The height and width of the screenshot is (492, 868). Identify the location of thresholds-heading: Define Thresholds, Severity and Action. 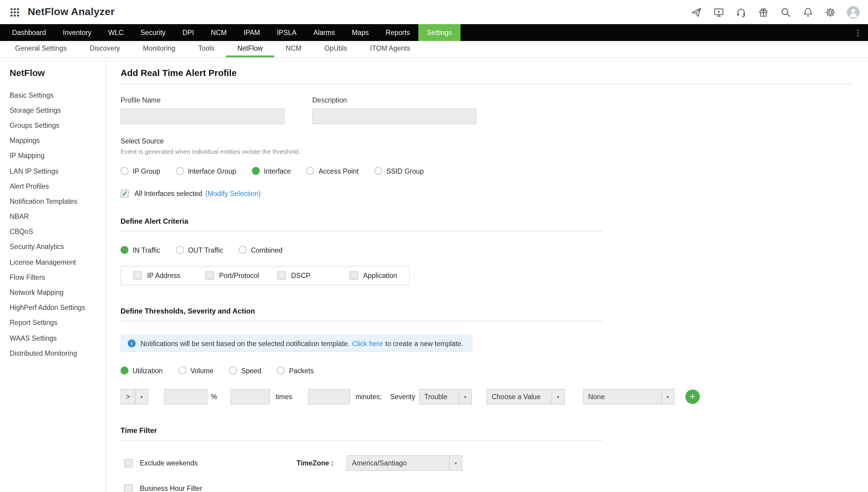
(486, 311).